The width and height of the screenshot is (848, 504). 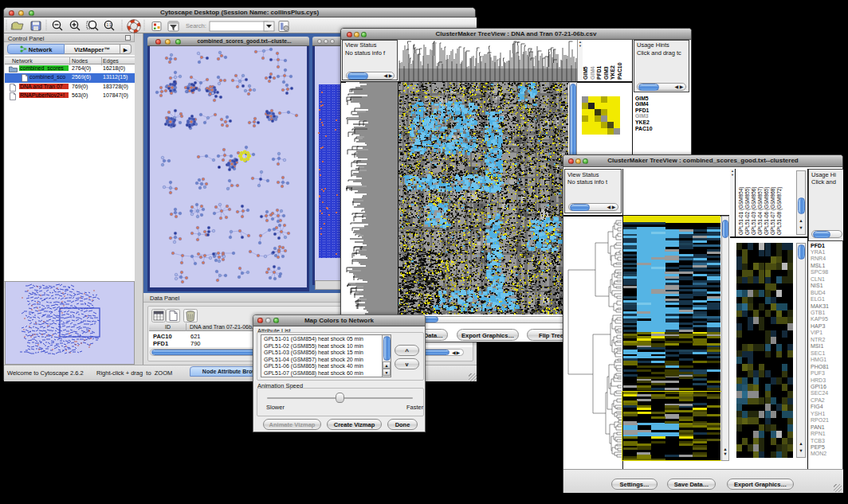 What do you see at coordinates (767, 211) in the screenshot?
I see `svg-text: GPL51-06 (GSM865)` at bounding box center [767, 211].